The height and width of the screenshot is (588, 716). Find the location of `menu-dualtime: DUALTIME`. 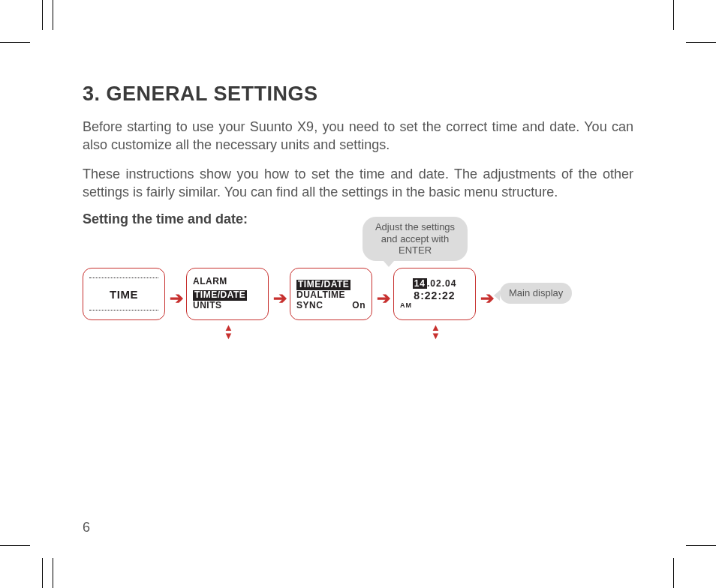

menu-dualtime: DUALTIME is located at coordinates (331, 296).